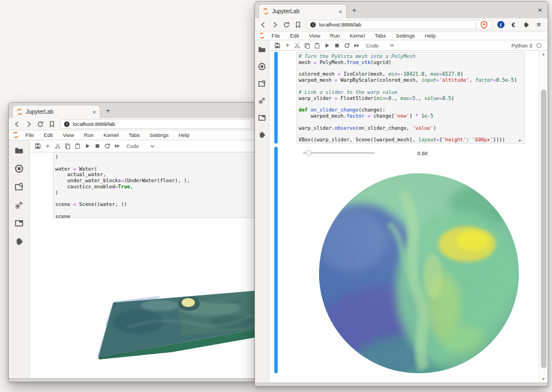  Describe the element at coordinates (340, 24) in the screenshot. I see `url-text: localhost:8888/lab` at that location.